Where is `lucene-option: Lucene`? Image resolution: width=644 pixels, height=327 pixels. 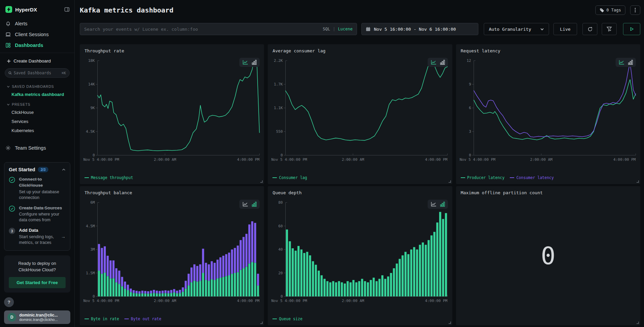 lucene-option: Lucene is located at coordinates (345, 29).